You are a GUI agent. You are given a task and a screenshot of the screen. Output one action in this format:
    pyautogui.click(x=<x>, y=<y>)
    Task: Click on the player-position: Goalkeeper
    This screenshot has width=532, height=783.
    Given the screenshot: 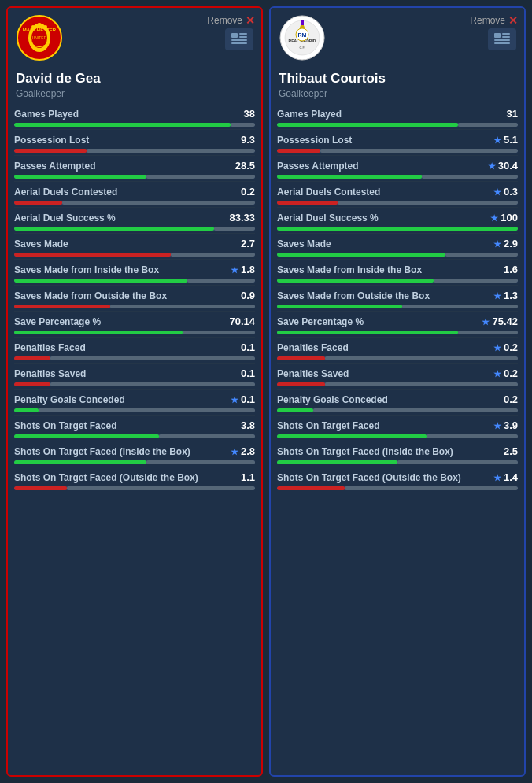 What is the action you would take?
    pyautogui.click(x=397, y=94)
    